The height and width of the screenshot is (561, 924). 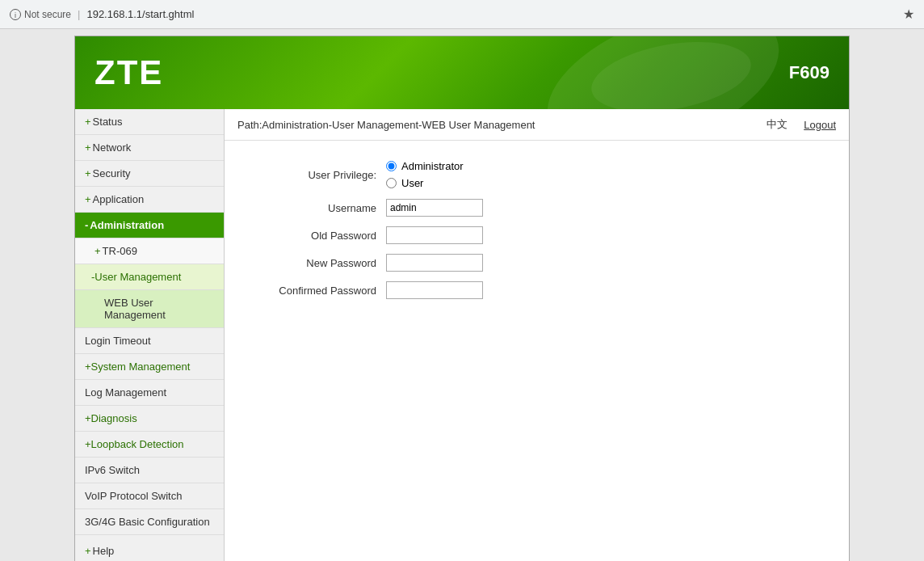 What do you see at coordinates (386, 124) in the screenshot?
I see `breadcrumb-path: Path:Administration-User Management-WEB …` at bounding box center [386, 124].